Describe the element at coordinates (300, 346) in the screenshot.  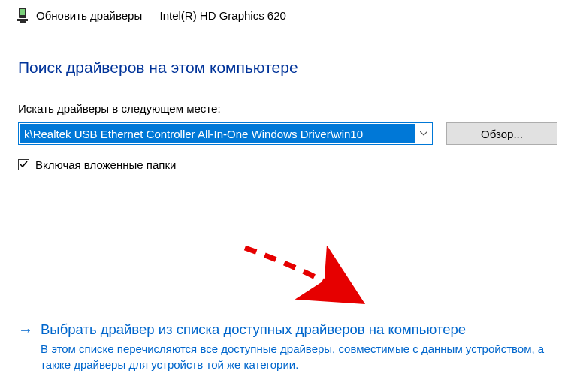
I see `pick-option-text: Выбрать драйвер из списка доступных драй…` at that location.